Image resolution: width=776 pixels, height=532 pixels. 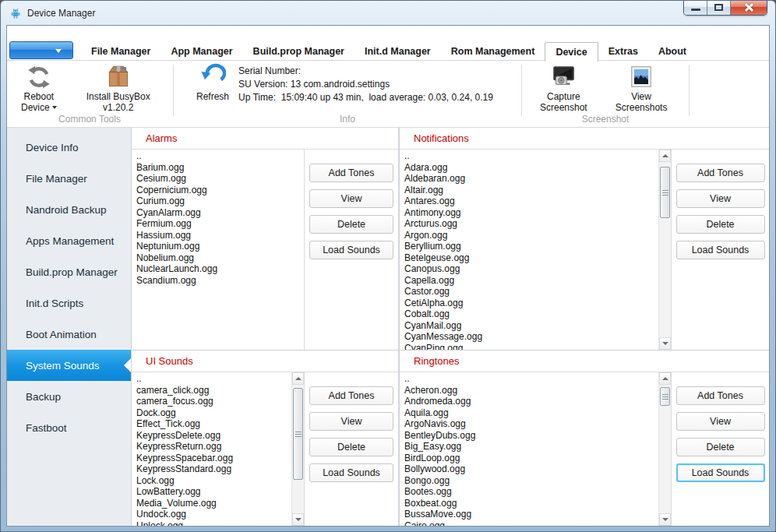 What do you see at coordinates (201, 51) in the screenshot?
I see `tab-app-manager: App Manager` at bounding box center [201, 51].